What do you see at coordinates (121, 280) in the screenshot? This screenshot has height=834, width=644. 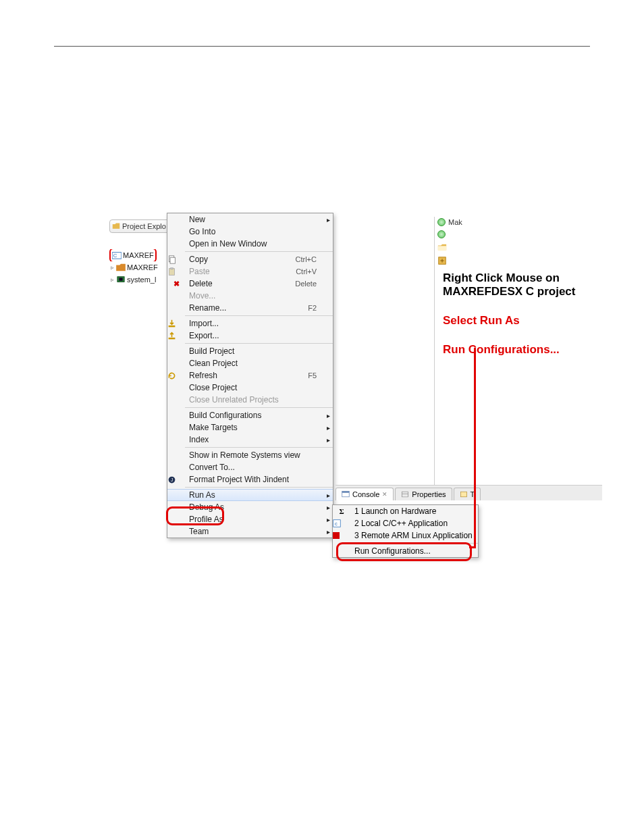 I see `hw-chip-icon` at bounding box center [121, 280].